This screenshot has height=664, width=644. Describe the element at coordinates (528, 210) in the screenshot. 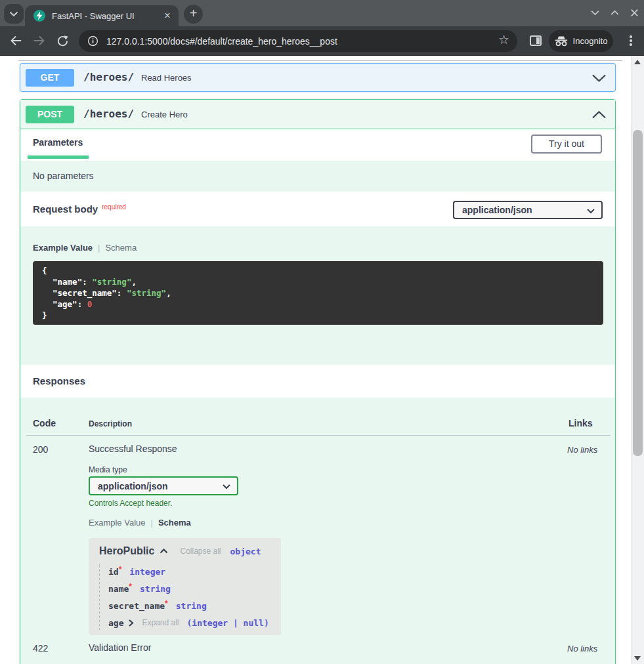

I see `request-media-type-select: application/json` at that location.